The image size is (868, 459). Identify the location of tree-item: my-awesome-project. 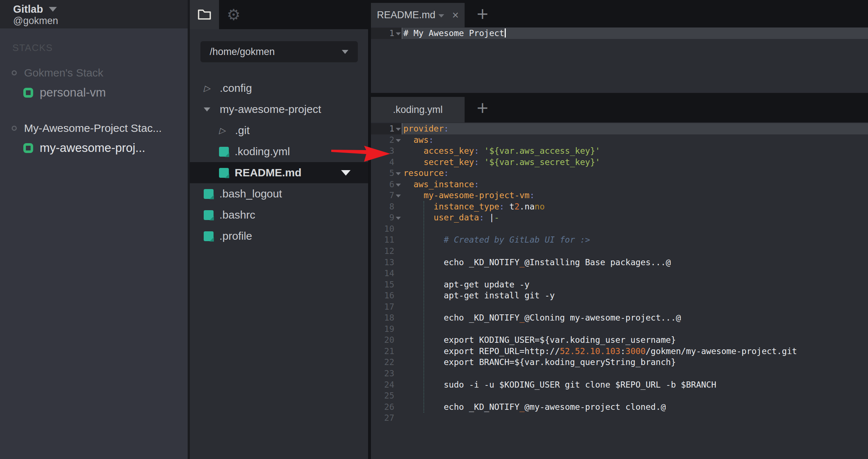
(279, 109).